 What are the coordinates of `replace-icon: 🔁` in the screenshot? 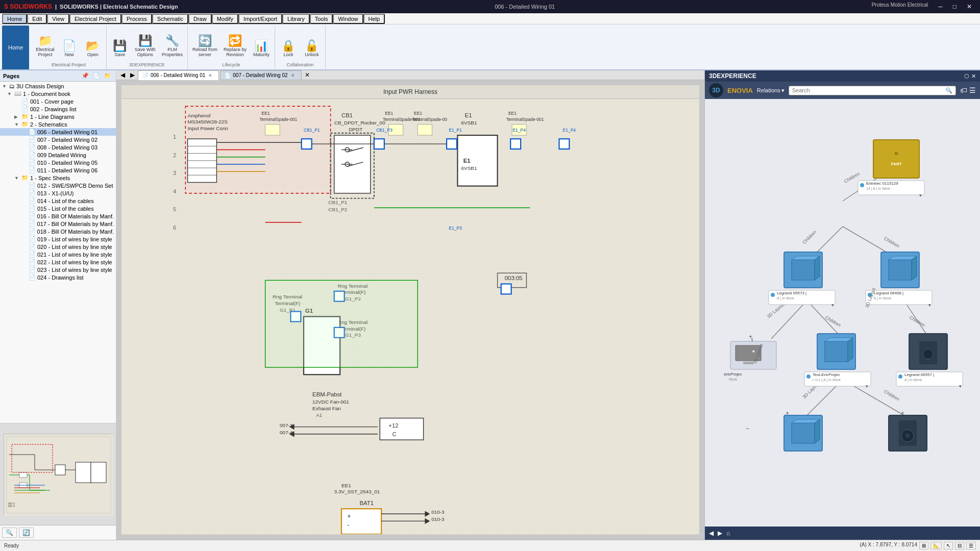 It's located at (235, 41).